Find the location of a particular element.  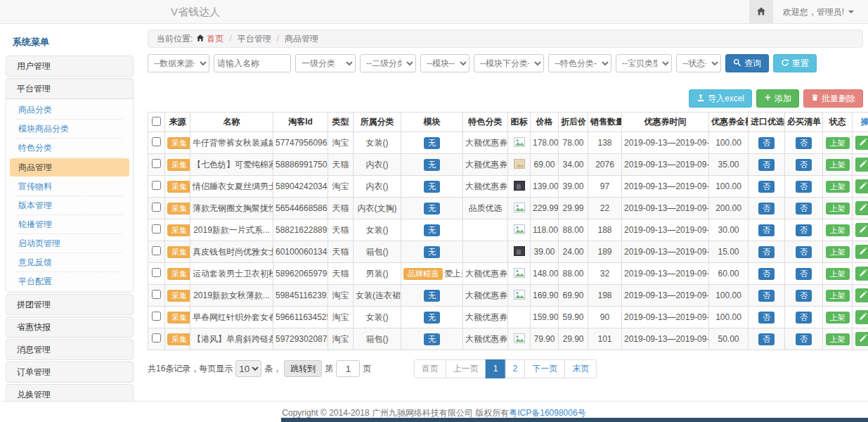

pager-下一页: 下一页 is located at coordinates (545, 369).